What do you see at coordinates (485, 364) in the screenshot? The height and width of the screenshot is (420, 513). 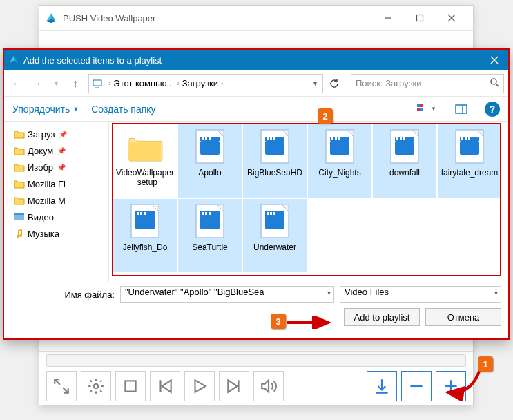 I see `callout-1: 1` at bounding box center [485, 364].